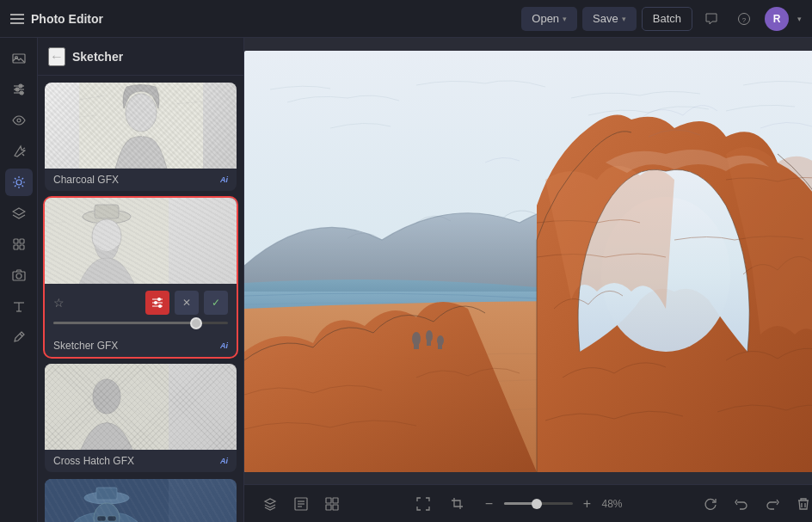 The height and width of the screenshot is (522, 812). What do you see at coordinates (802, 504) in the screenshot?
I see `delete-button` at bounding box center [802, 504].